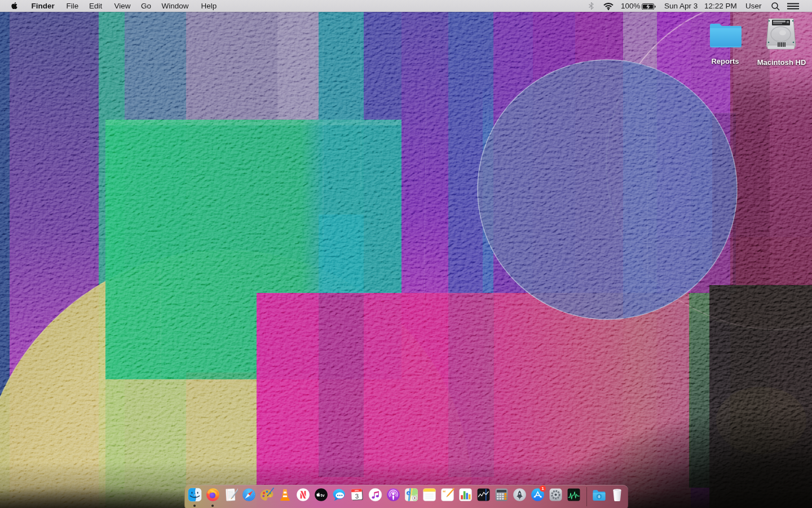 This screenshot has width=812, height=508. I want to click on svg-text: tv, so click(323, 496).